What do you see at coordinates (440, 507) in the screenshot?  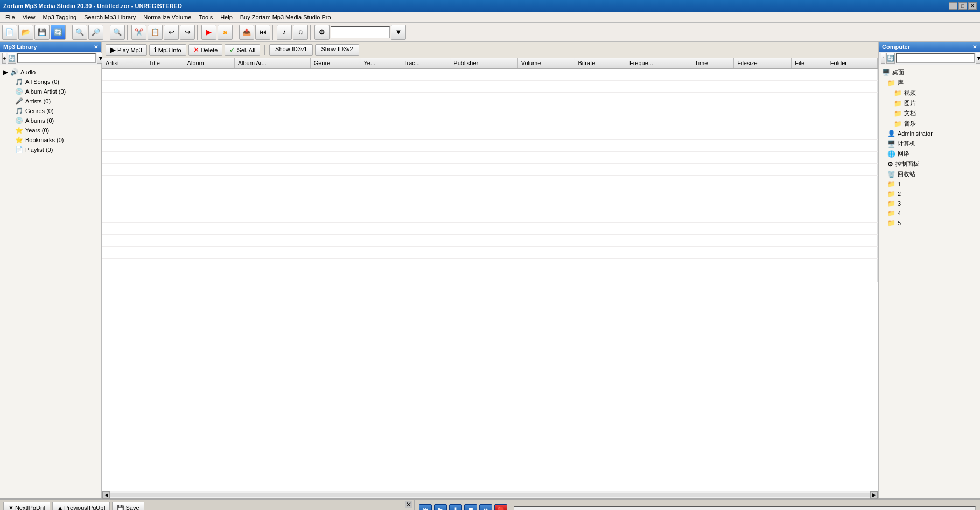 I see `player-play-btn: ▶` at bounding box center [440, 507].